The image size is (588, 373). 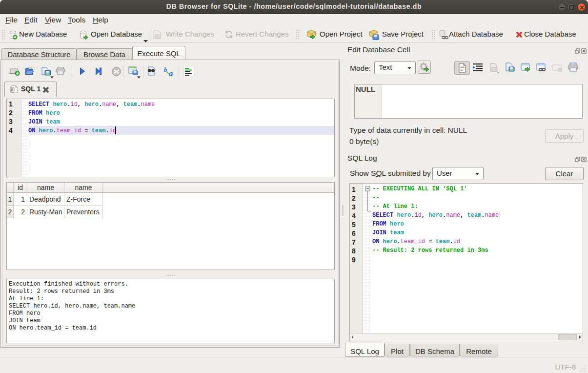 What do you see at coordinates (171, 73) in the screenshot?
I see `svg-text: a` at bounding box center [171, 73].